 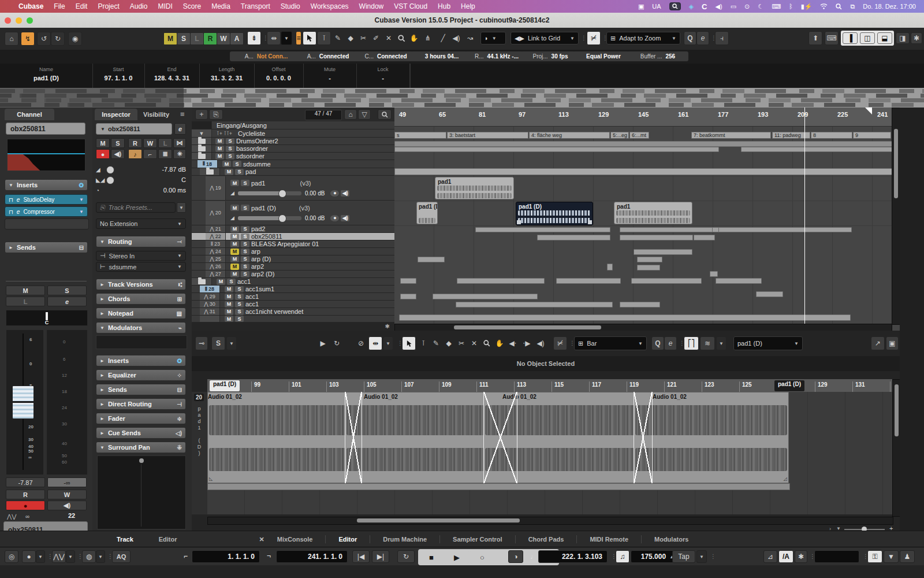 I want to click on editor-solo-dropdown: ▼, so click(x=232, y=343).